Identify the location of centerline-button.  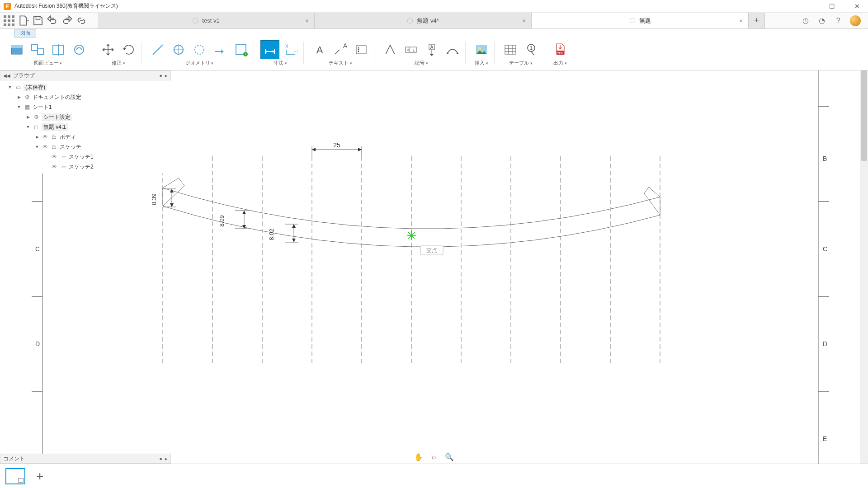
(158, 50).